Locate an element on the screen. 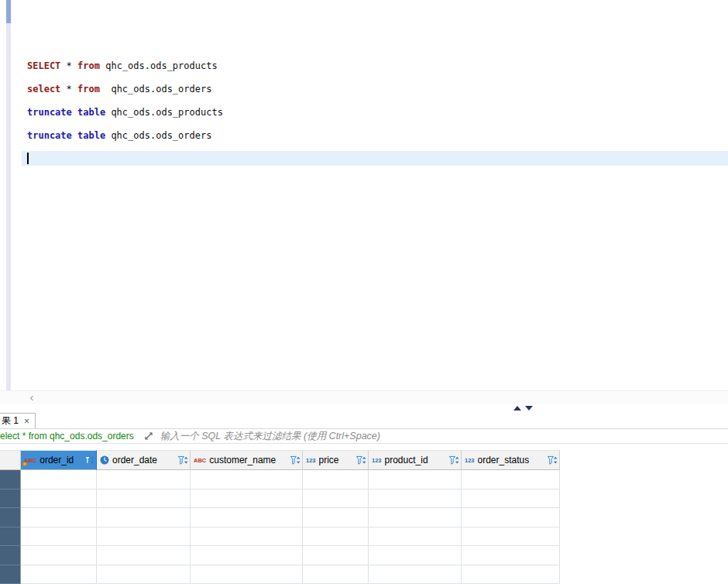  editor-horizontal-scrollbar: ‹ is located at coordinates (364, 397).